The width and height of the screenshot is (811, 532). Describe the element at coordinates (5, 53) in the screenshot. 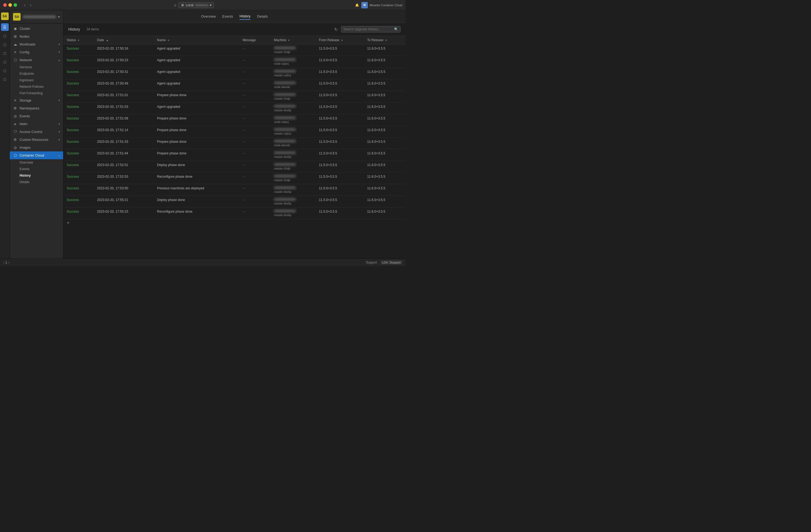

I see `rail-item-3: ◻` at that location.